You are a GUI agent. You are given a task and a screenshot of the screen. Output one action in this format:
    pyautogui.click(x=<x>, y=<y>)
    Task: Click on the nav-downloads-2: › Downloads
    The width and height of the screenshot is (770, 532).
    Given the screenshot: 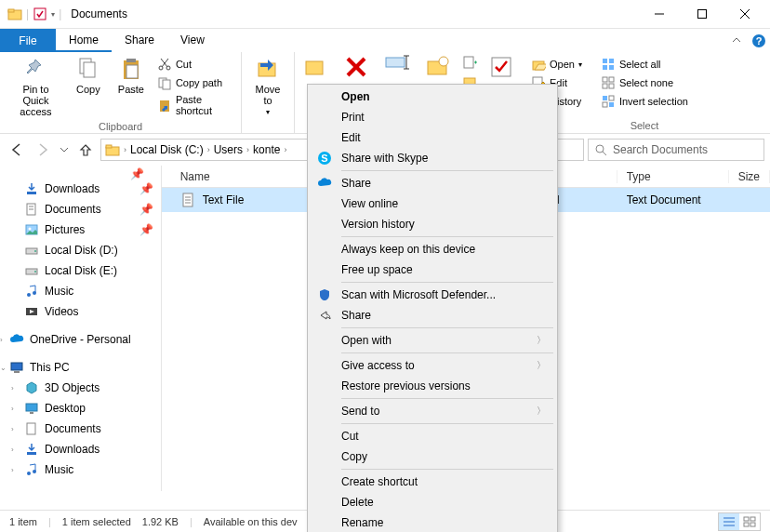 What is the action you would take?
    pyautogui.click(x=80, y=449)
    